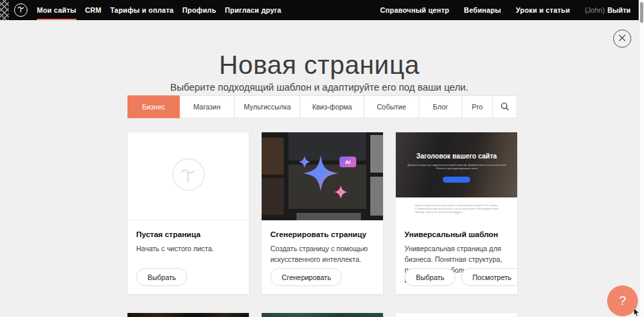  I want to click on blank-page-preview, so click(188, 176).